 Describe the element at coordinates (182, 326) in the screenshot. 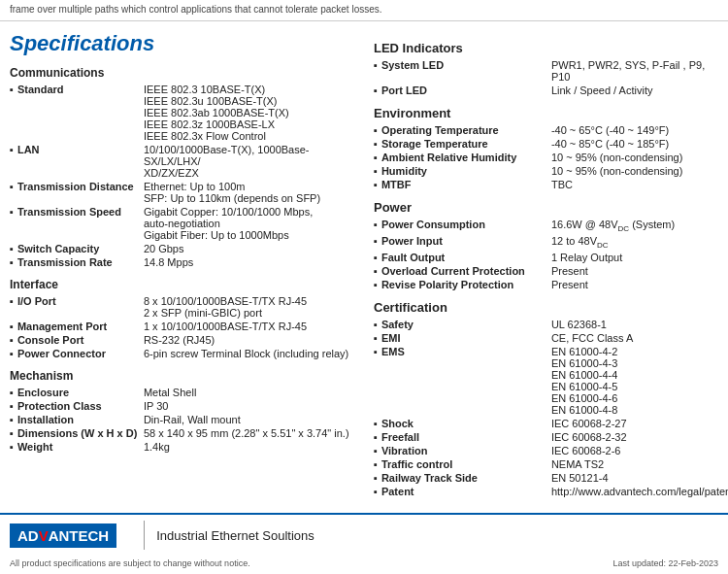

I see `spec-management-port: ▪ Management Port 1 x 10/100/1000BASE-T/…` at that location.